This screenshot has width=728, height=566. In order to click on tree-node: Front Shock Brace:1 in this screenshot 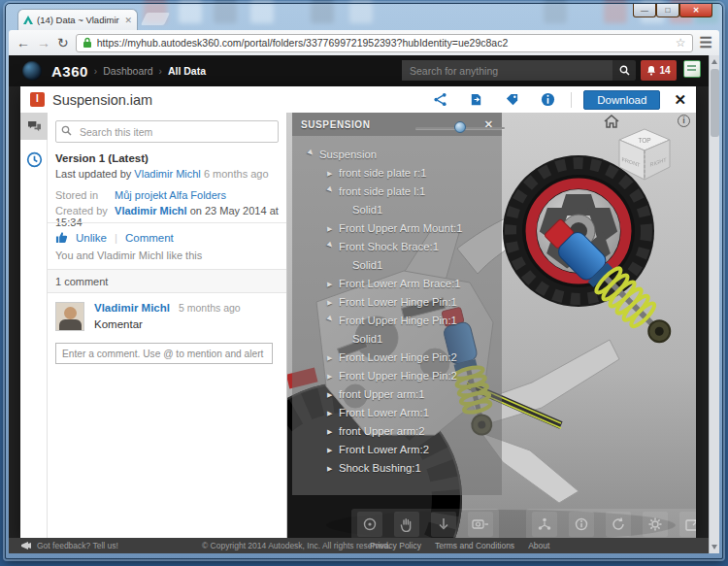, I will do `click(397, 247)`.